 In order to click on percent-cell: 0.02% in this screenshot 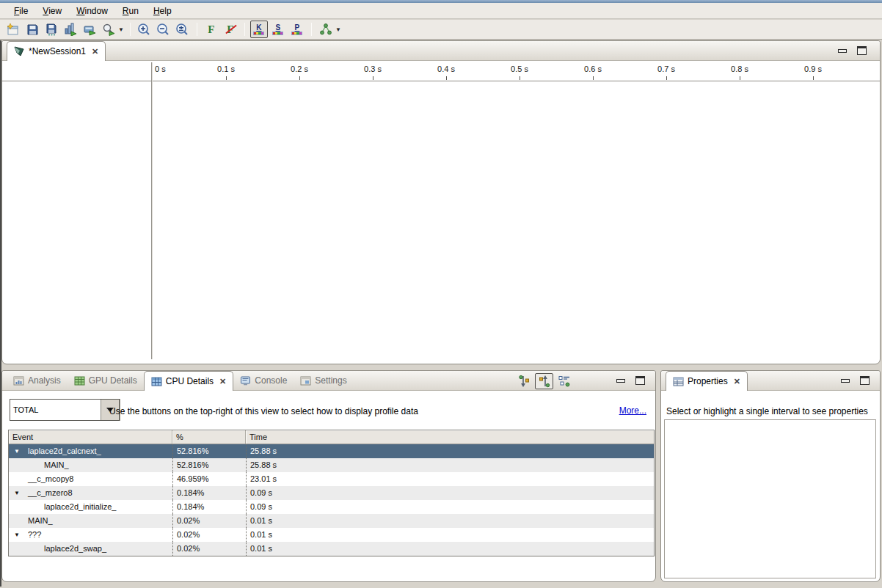, I will do `click(209, 521)`.